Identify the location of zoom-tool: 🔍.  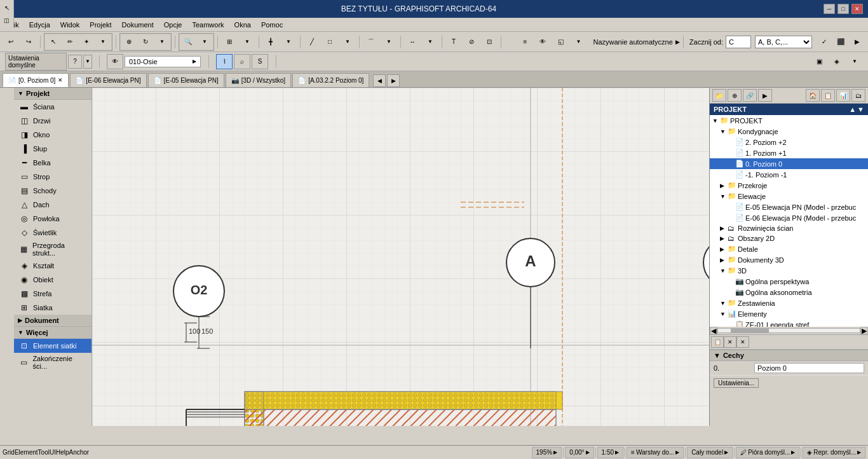
(188, 42).